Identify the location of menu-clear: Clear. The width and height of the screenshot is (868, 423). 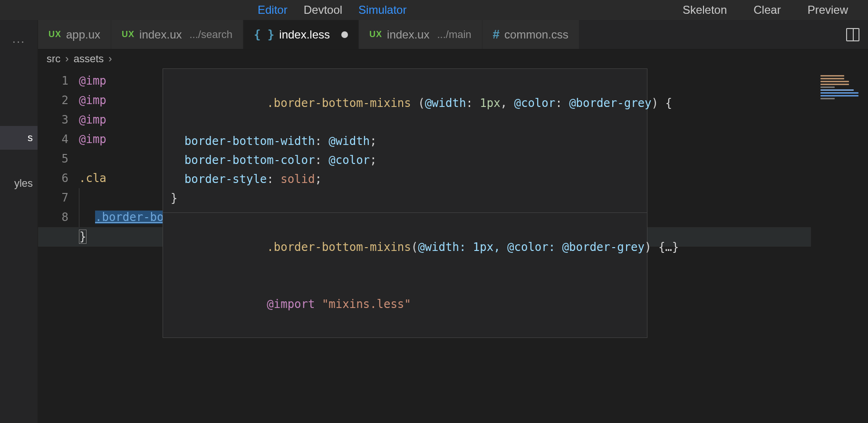
(767, 10).